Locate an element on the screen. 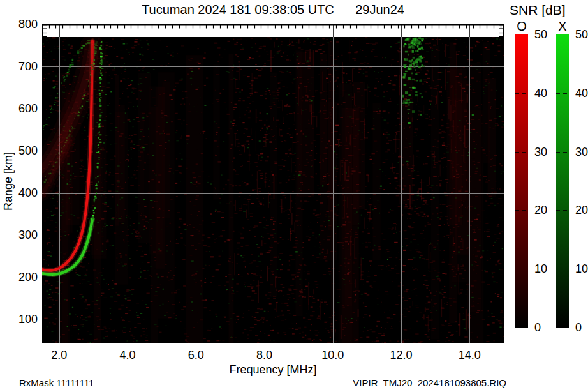  x-tick-label: 6.0 is located at coordinates (196, 355).